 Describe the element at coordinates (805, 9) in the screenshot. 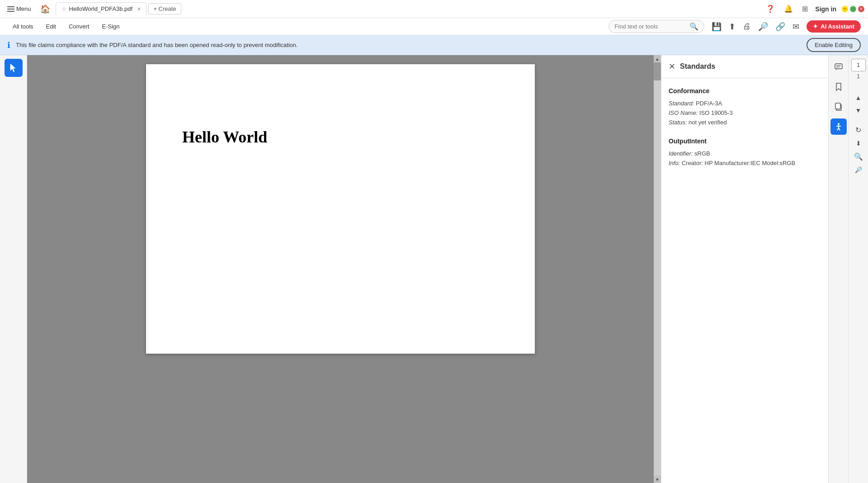

I see `apps-icon: ⊞` at that location.